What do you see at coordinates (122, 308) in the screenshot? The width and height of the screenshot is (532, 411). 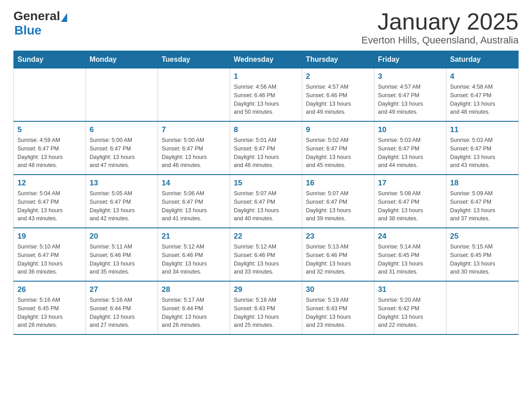 I see `calendar-cell: 27Sunrise: 5:16 AM Sunset: 6:44 PM Dayli…` at bounding box center [122, 308].